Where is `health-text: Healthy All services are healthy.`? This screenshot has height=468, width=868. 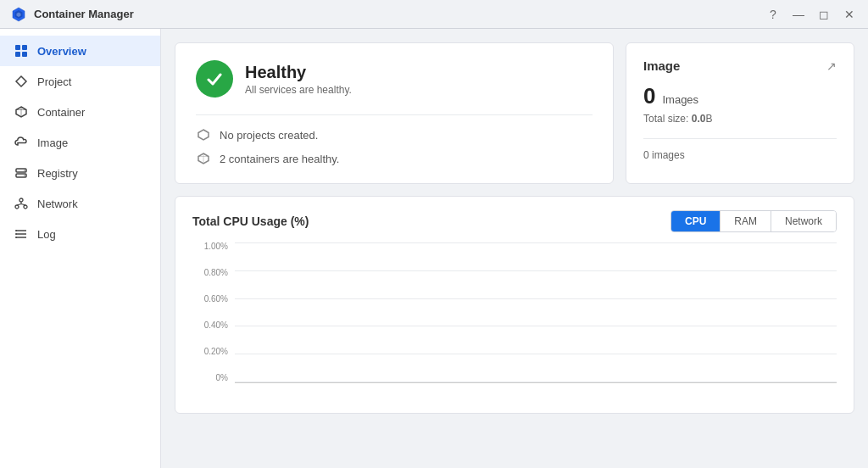 health-text: Healthy All services are healthy. is located at coordinates (298, 80).